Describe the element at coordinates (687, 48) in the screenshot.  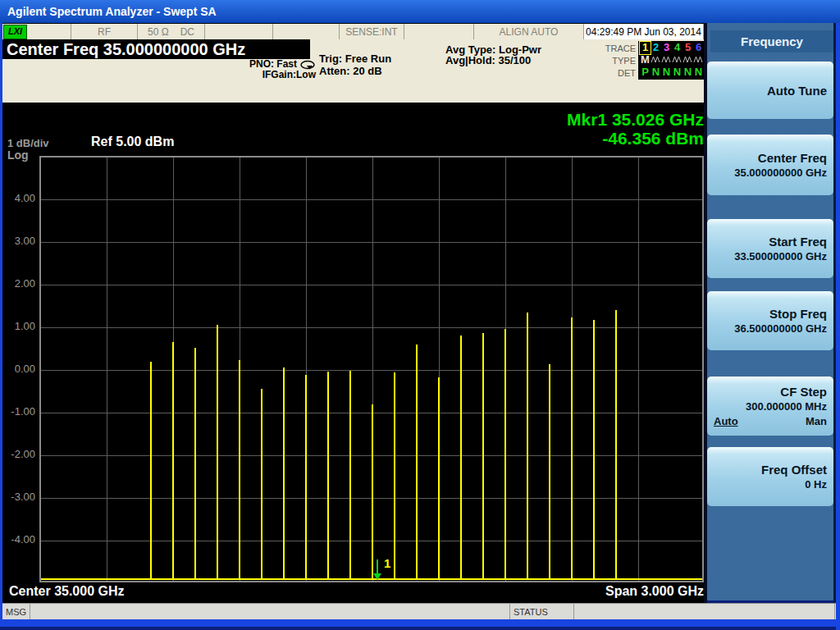
I see `trace-number: 5` at that location.